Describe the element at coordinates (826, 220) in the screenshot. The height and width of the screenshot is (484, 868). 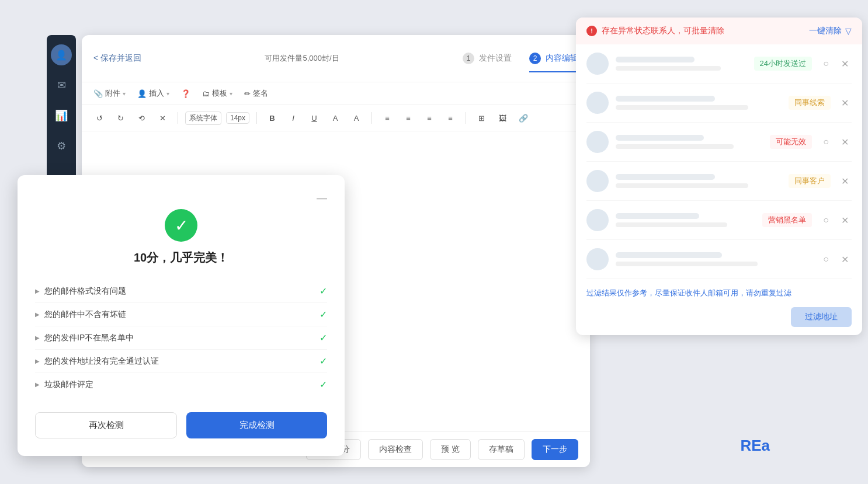
I see `approve-icon-5: ○` at that location.